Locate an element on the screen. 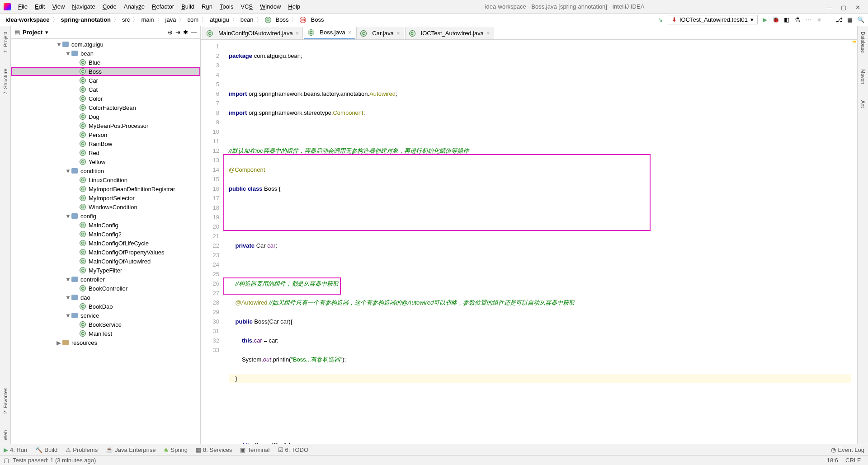 Image resolution: width=868 pixels, height=465 pixels. maximize-icon: ▢ is located at coordinates (844, 7).